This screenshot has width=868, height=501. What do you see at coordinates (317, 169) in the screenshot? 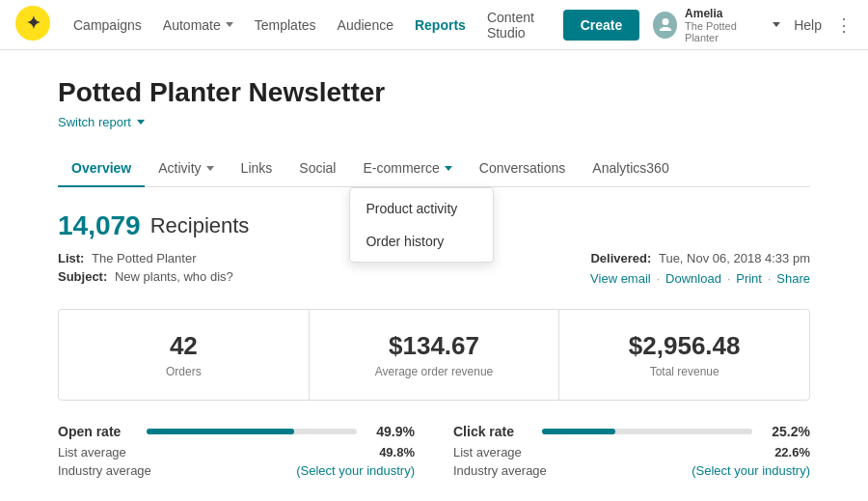
I see `tab-social: Social` at bounding box center [317, 169].